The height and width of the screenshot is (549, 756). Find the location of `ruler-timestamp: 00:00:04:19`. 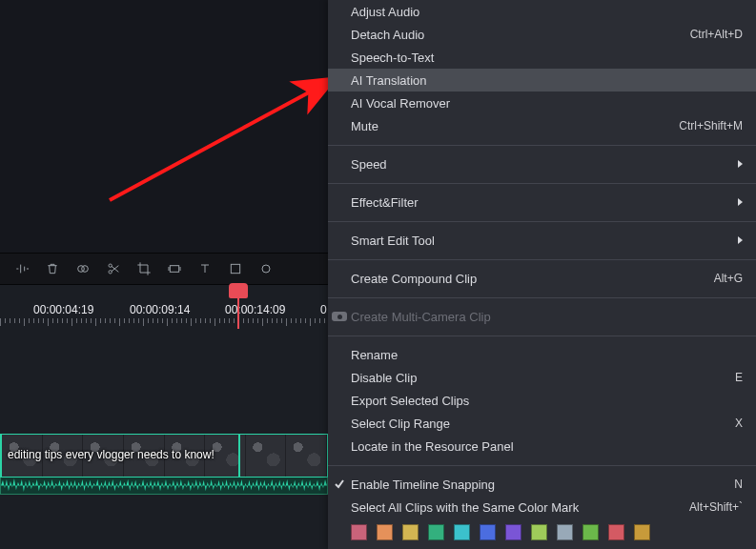

ruler-timestamp: 00:00:04:19 is located at coordinates (63, 310).